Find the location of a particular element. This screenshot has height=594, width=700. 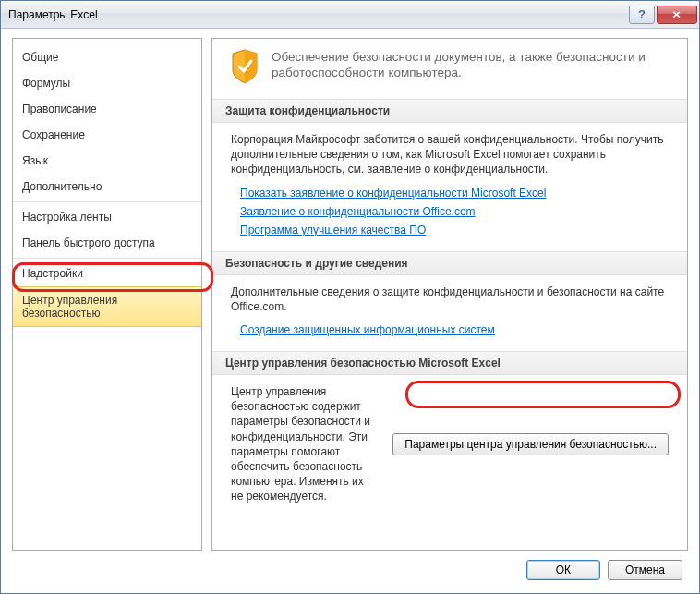

security-links: Создание защищенных информационных систе… is located at coordinates (450, 330).